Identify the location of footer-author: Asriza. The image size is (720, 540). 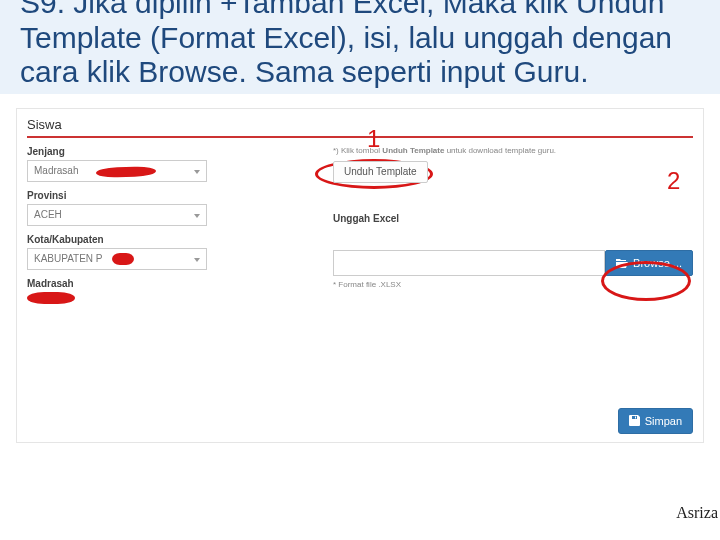
(697, 513).